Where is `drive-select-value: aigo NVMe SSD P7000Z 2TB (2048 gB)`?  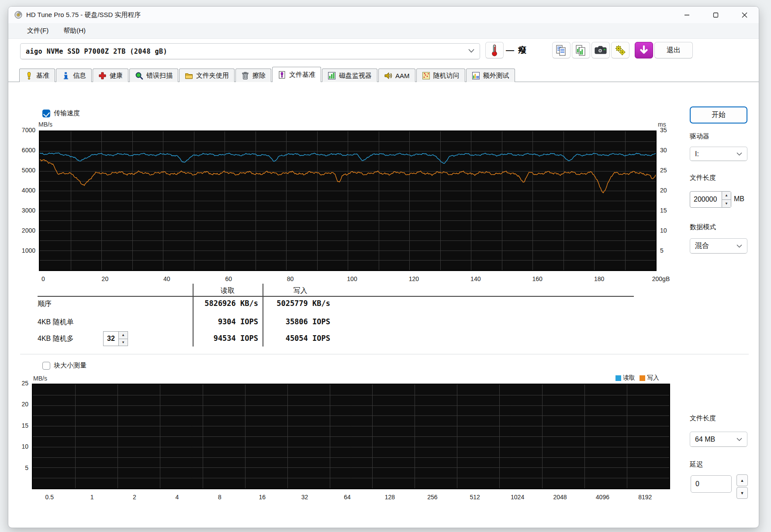 drive-select-value: aigo NVMe SSD P7000Z 2TB (2048 gB) is located at coordinates (97, 51).